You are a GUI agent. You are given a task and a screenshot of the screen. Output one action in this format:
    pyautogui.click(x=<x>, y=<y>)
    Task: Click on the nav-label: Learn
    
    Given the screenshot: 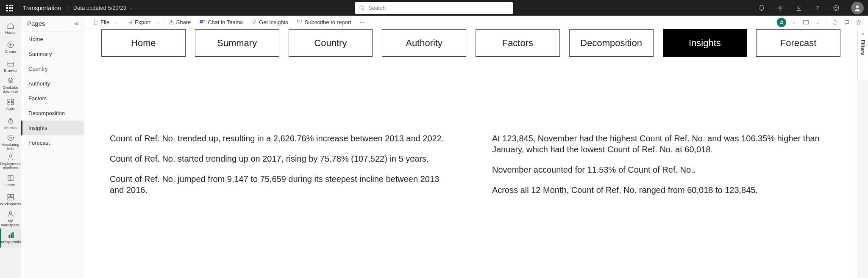 What is the action you would take?
    pyautogui.click(x=10, y=185)
    